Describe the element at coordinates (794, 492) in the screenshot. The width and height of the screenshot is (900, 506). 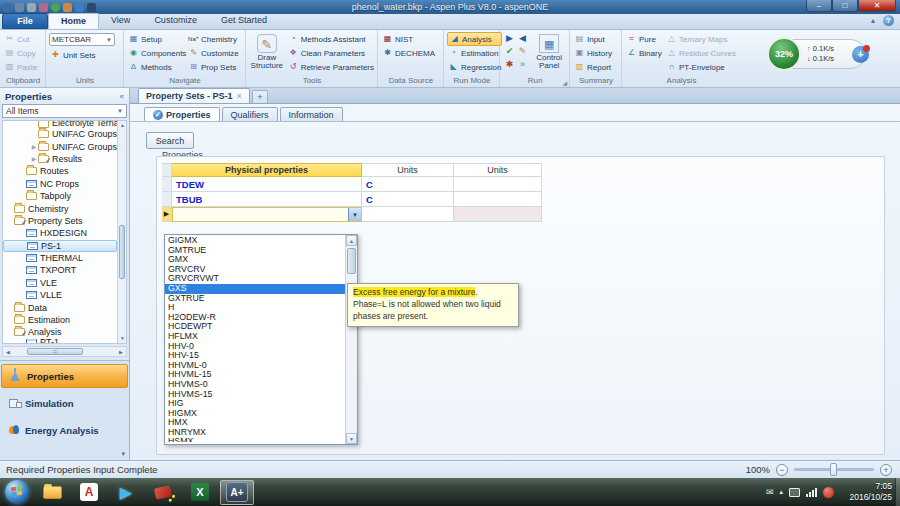
I see `action-center-icon` at that location.